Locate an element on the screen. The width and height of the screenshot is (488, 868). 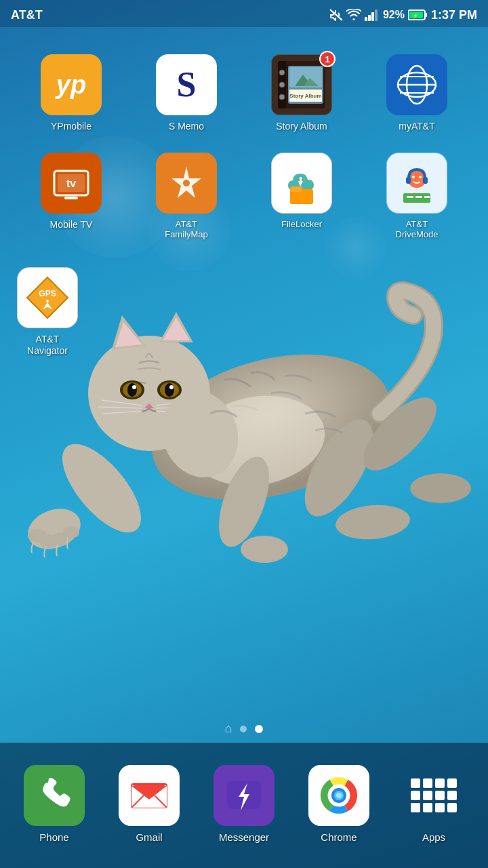
phone-icon is located at coordinates (54, 795).